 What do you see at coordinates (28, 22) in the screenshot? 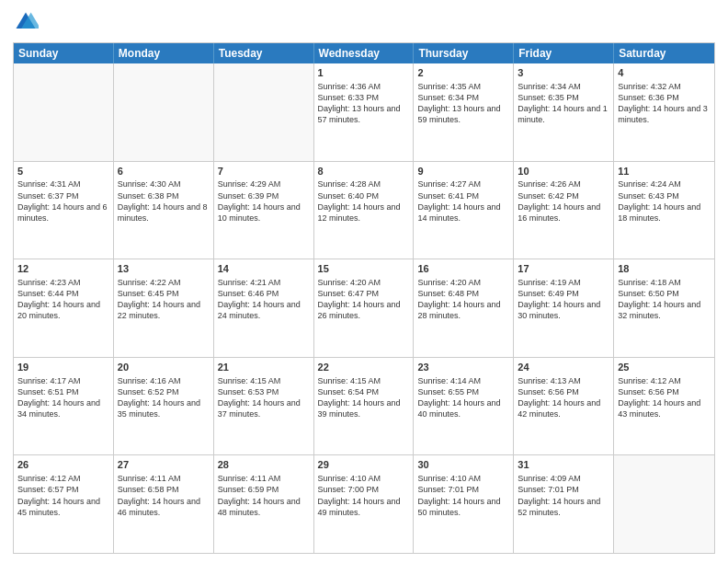
I see `logo` at bounding box center [28, 22].